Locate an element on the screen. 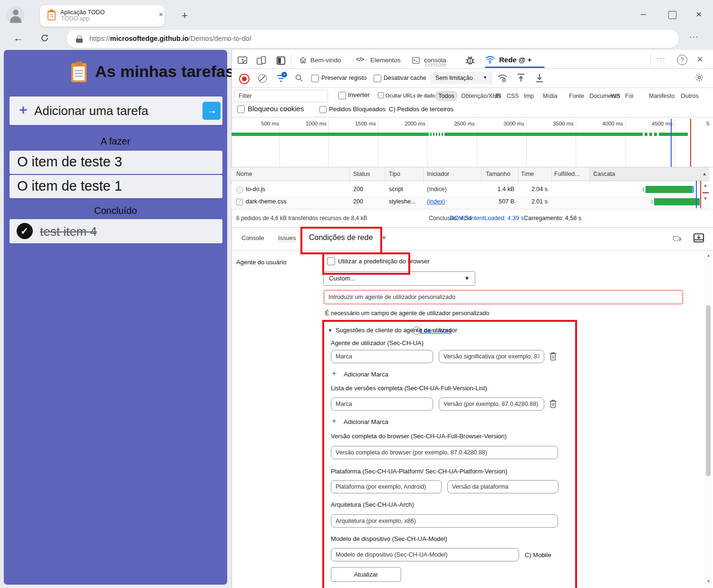  hide-data-urls-checkbox is located at coordinates (381, 95).